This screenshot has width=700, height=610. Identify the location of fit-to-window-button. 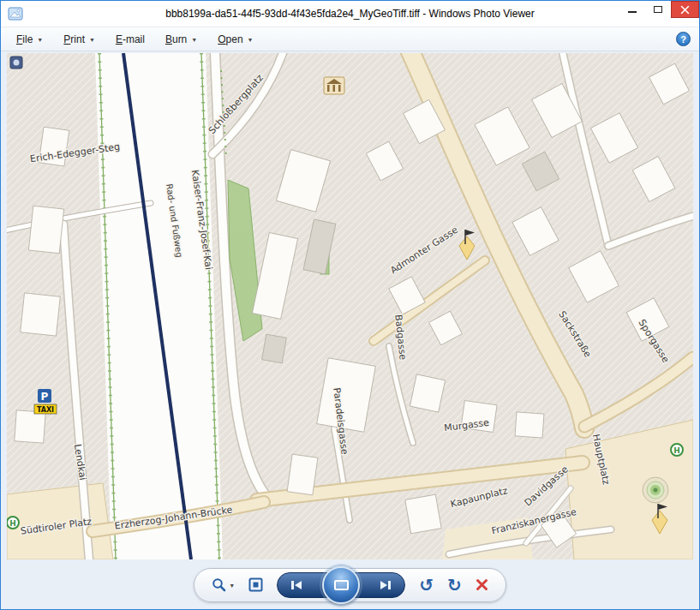
(255, 584).